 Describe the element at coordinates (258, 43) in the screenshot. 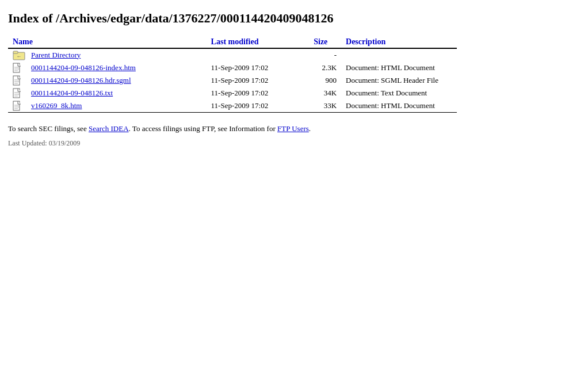

I see `modified-header: Last modified` at that location.